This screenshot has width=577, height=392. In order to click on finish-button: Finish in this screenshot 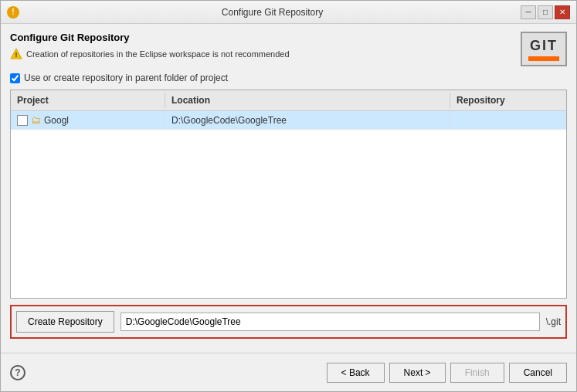, I will do `click(477, 373)`.